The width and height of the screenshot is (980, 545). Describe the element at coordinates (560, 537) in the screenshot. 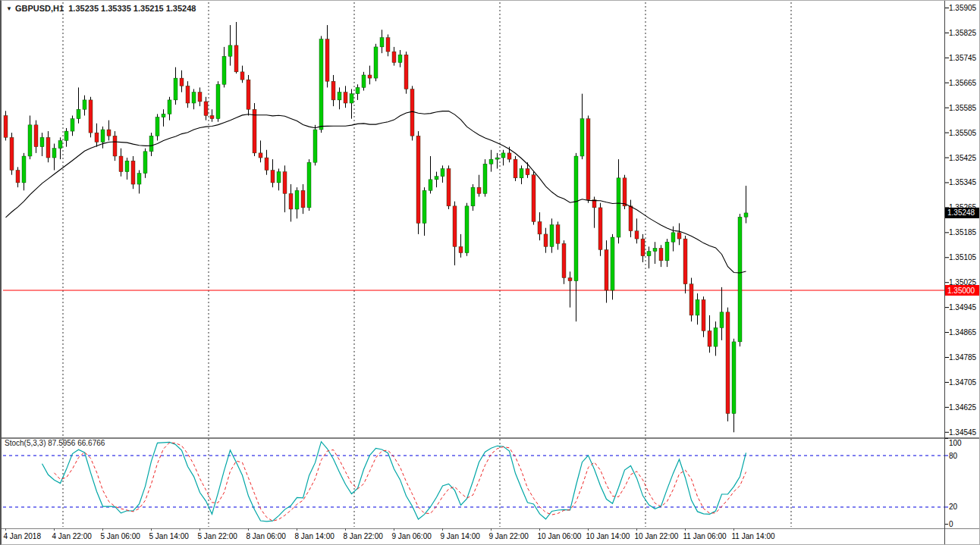

I see `svg-text: 10 Jan 06:00` at that location.